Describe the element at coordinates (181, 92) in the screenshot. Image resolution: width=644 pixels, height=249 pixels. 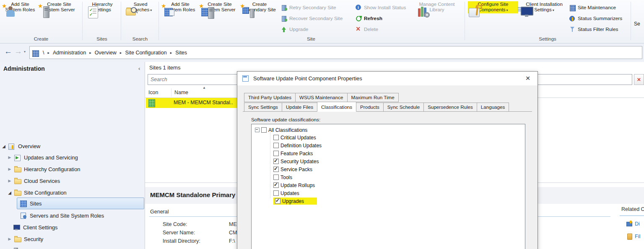
I see `column-header-name: Name` at that location.